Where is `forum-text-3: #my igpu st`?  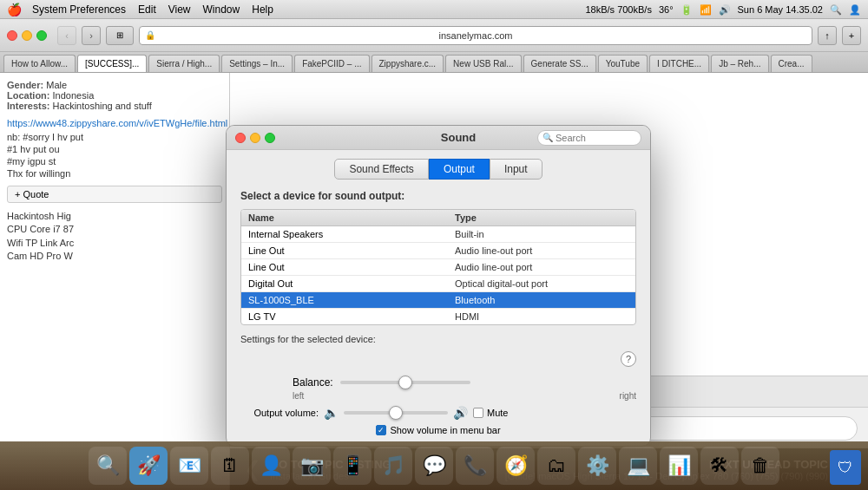 forum-text-3: #my igpu st is located at coordinates (115, 161).